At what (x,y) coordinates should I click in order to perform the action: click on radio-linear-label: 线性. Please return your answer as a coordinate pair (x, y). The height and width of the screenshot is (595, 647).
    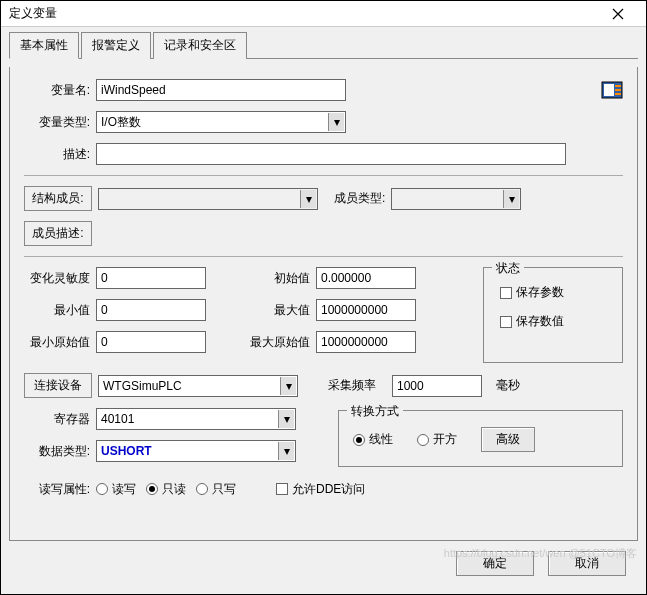
    Looking at the image, I should click on (381, 440).